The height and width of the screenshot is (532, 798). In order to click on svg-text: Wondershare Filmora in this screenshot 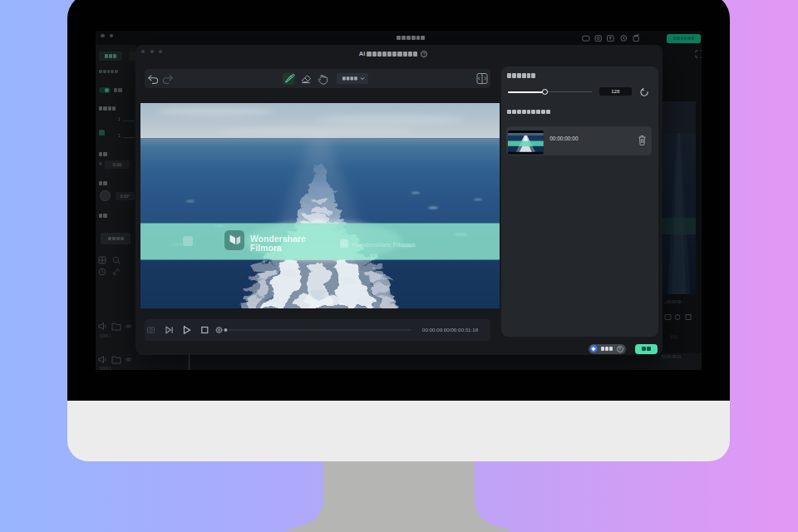, I will do `click(384, 244)`.